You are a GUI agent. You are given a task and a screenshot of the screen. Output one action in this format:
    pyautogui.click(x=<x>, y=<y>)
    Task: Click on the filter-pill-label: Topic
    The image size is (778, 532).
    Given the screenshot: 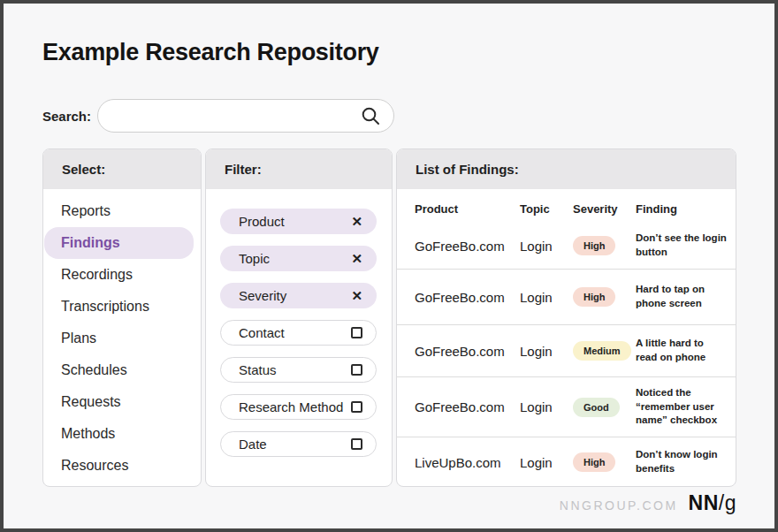 What is the action you would take?
    pyautogui.click(x=295, y=258)
    